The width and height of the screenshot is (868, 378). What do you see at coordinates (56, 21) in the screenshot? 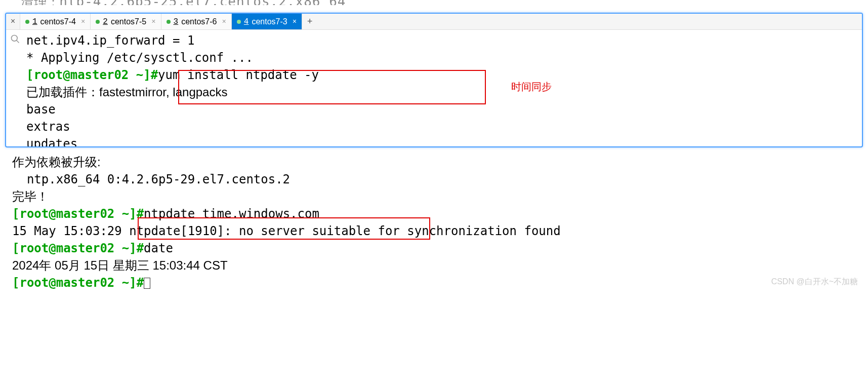
I see `tab-centos7-4: 1 centos7-4 ×` at bounding box center [56, 21].